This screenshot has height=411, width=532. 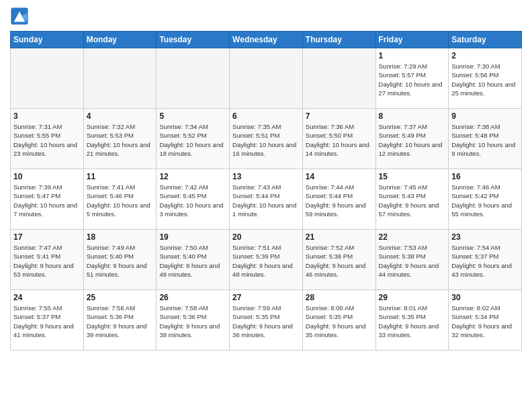 What do you see at coordinates (120, 116) in the screenshot?
I see `day-number: 4` at bounding box center [120, 116].